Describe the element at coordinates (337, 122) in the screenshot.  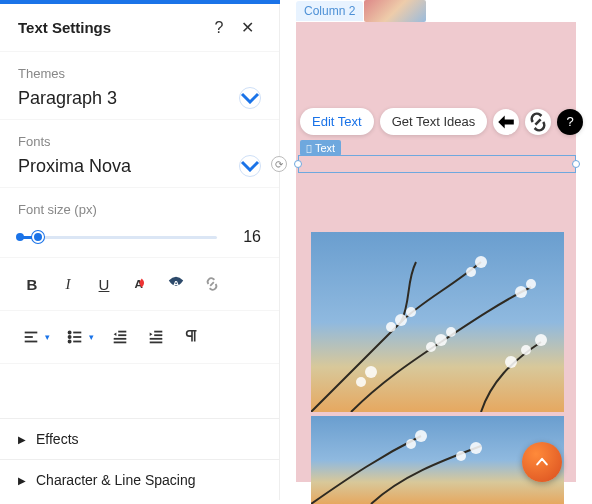
I see `edit-text-button: Edit Text` at that location.